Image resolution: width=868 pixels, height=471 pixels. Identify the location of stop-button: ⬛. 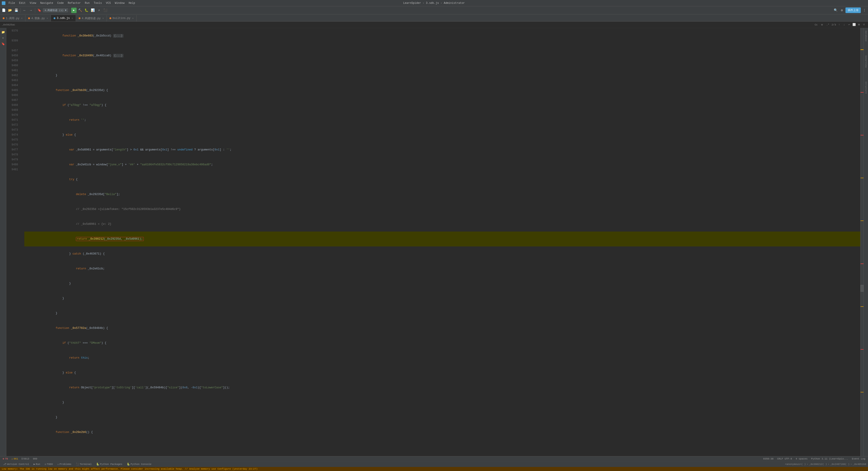
(105, 10).